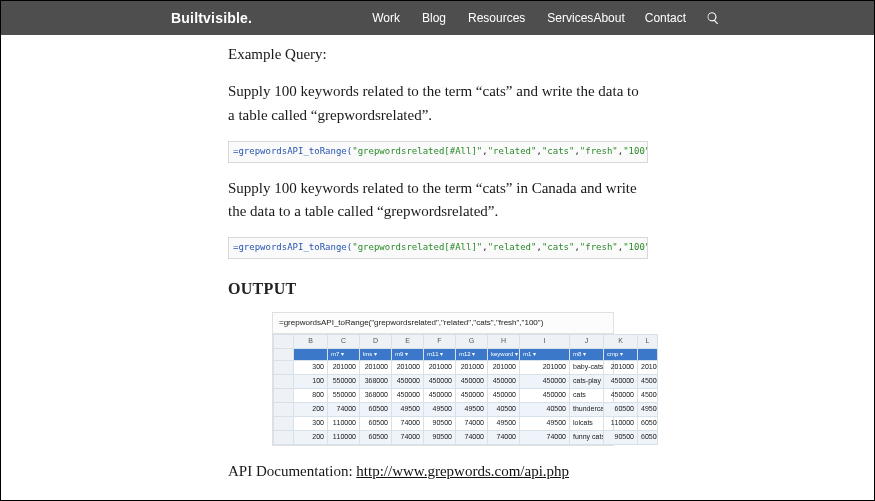  I want to click on example-query-label: Example Query:, so click(438, 54).